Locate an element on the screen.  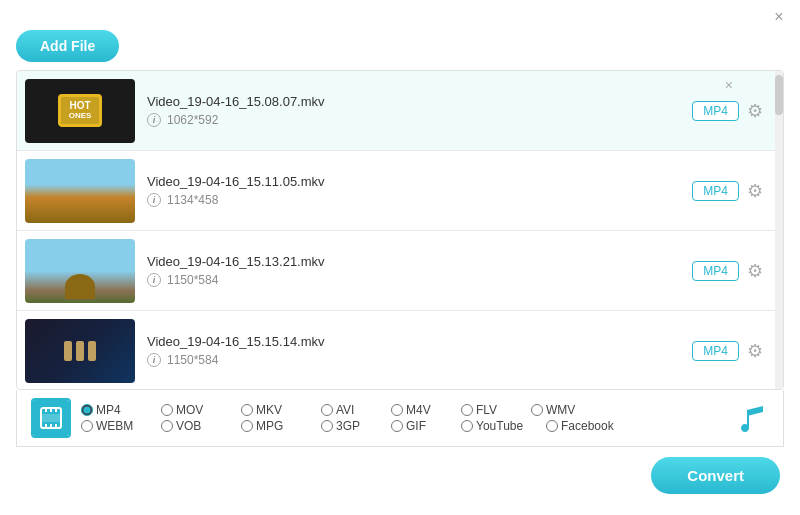
video-name: Video_19-04-16_15.11.05.mkv is located at coordinates (420, 182).